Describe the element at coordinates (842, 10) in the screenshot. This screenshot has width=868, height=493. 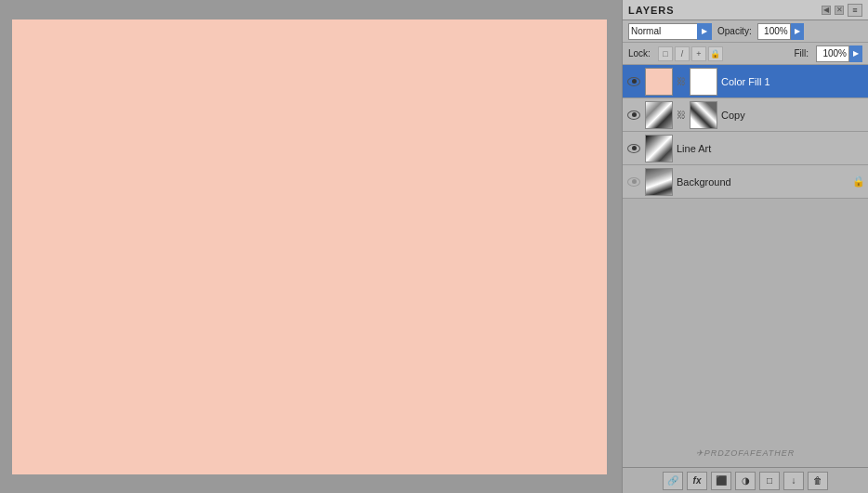
I see `panel-controls: ◀ ✕ ≡` at that location.